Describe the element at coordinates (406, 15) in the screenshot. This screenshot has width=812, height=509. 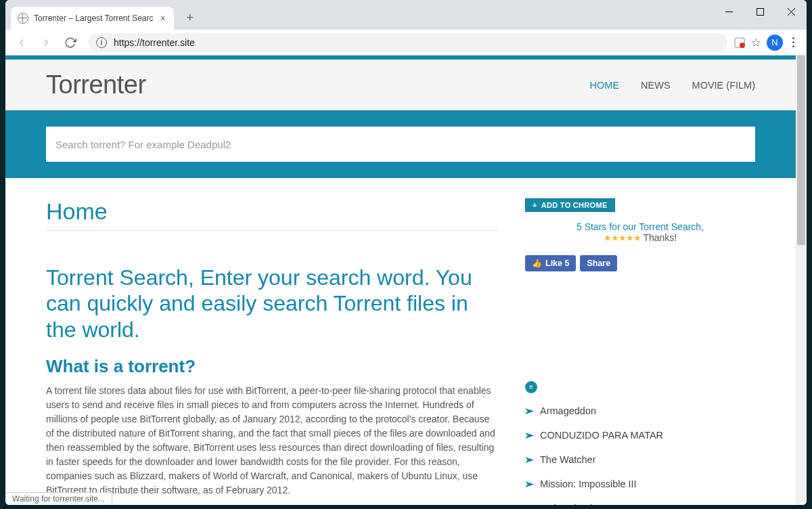
I see `titlebar: Torrenter – Largest Torrent Searc × +` at that location.